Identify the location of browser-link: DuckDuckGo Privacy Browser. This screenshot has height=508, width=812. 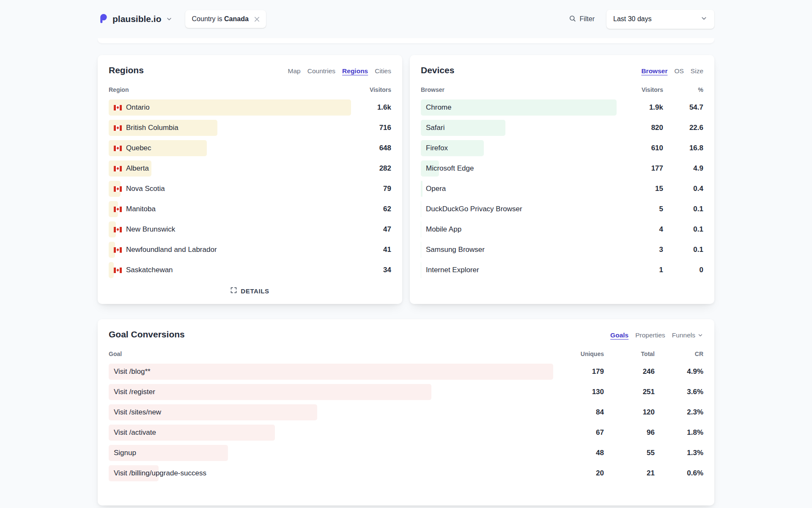
(474, 209).